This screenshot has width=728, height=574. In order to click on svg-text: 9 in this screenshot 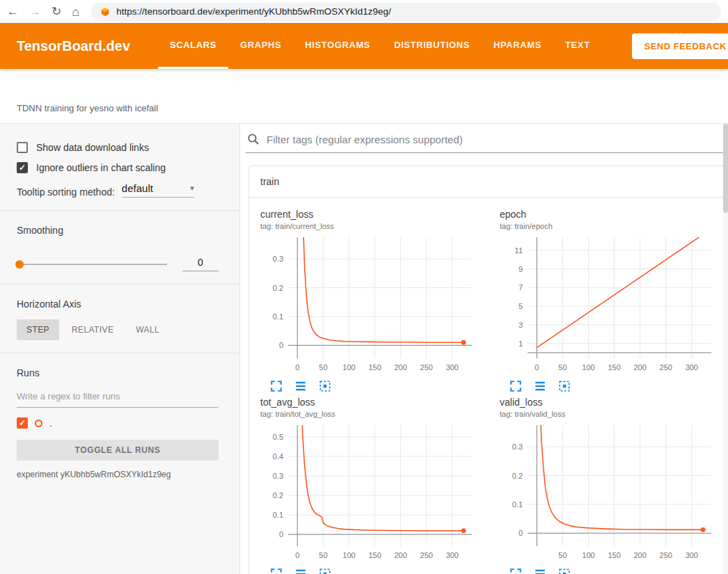, I will do `click(521, 269)`.